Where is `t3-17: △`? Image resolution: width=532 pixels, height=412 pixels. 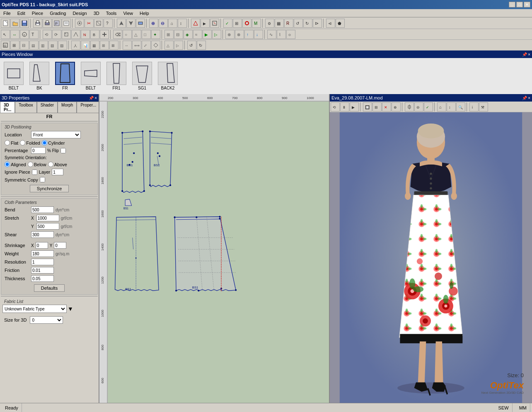
t3-17: △ is located at coordinates (169, 45).